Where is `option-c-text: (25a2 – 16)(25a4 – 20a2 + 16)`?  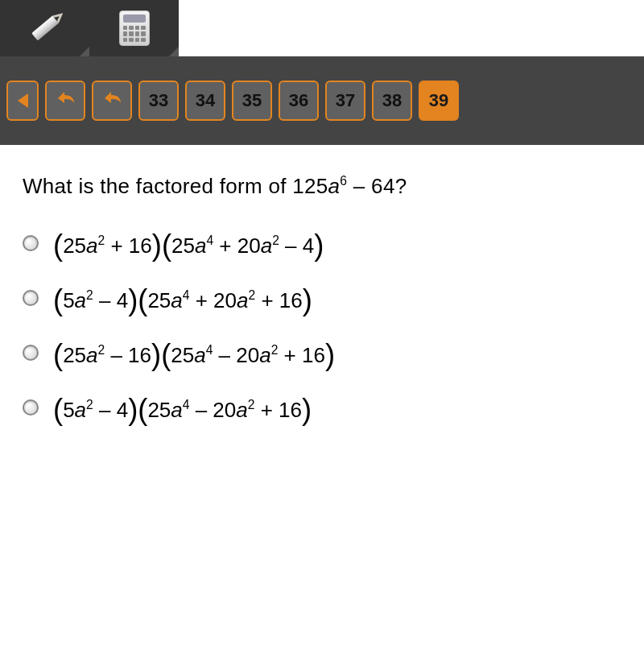
option-c-text: (25a2 – 16)(25a4 – 20a2 + 16) is located at coordinates (194, 353).